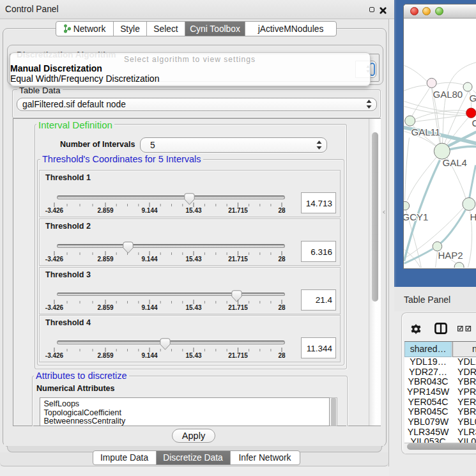  What do you see at coordinates (416, 216) in the screenshot?
I see `svg-text: GCY1` at bounding box center [416, 216].